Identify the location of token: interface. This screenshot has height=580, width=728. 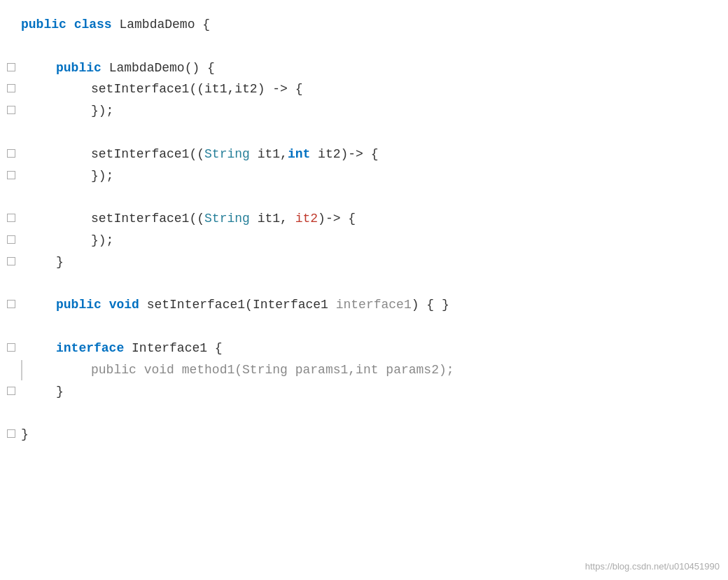
(94, 348).